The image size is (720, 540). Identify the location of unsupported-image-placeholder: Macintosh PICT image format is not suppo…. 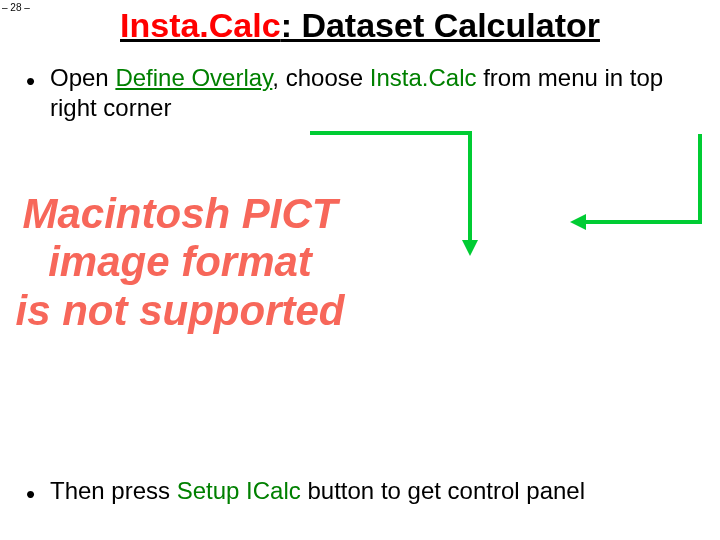
(180, 262).